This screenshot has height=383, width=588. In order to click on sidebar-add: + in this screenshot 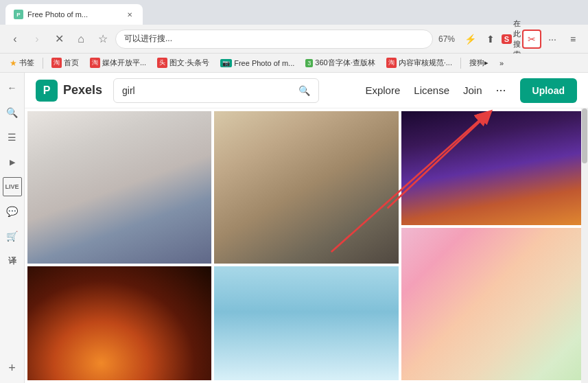, I will do `click(12, 368)`.